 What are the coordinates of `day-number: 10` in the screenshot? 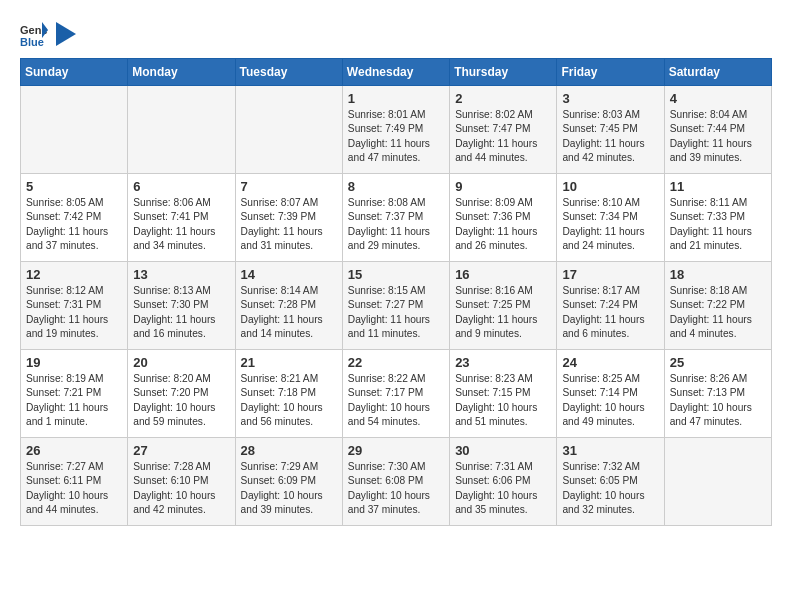 It's located at (610, 186).